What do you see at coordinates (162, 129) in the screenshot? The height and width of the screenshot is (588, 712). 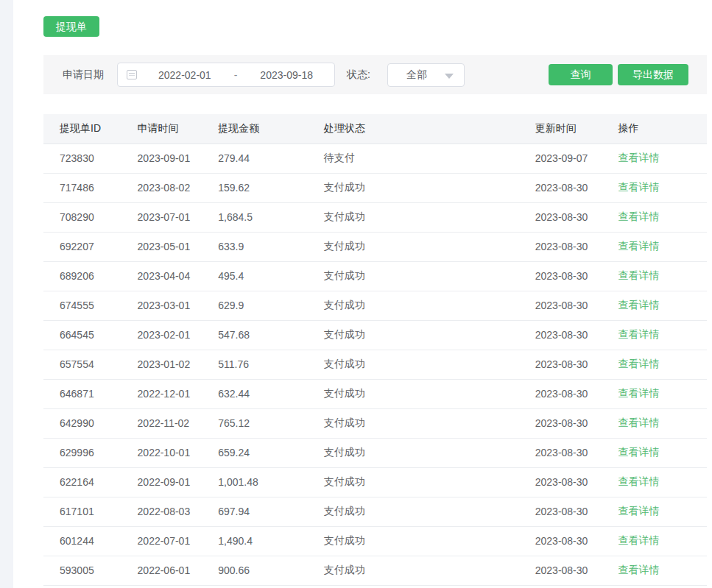 I see `column-header: 申请时间` at bounding box center [162, 129].